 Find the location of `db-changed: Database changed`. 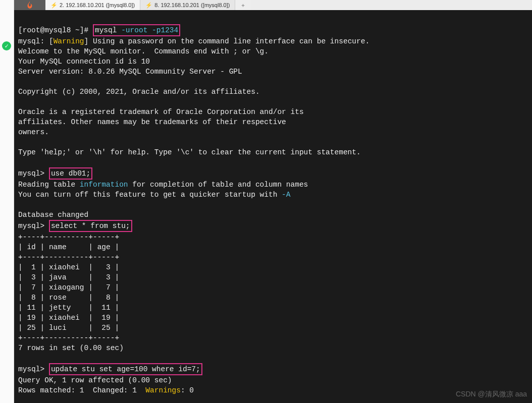

db-changed: Database changed is located at coordinates (54, 215).